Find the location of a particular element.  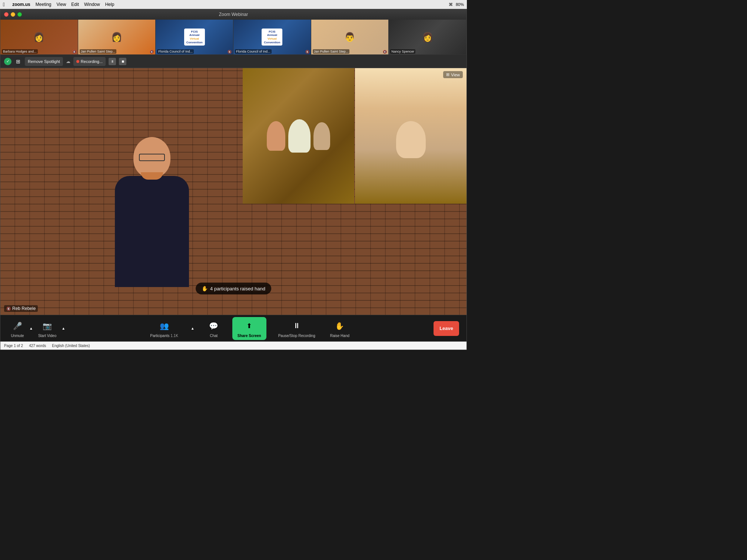

side-video-close-up is located at coordinates (411, 136).